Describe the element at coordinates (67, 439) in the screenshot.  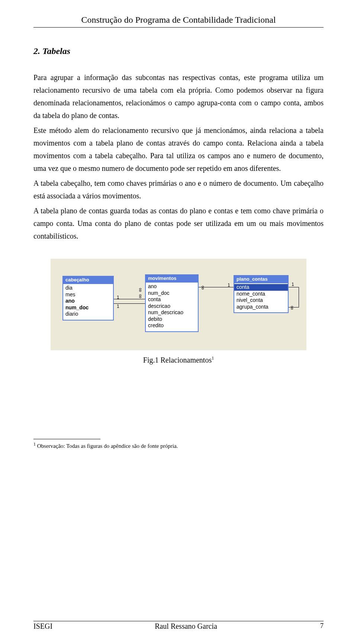
I see `footnote-separator` at that location.